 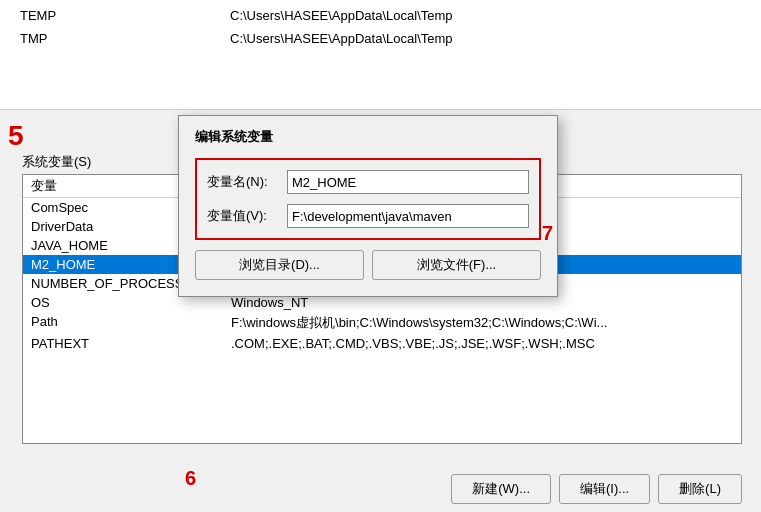 What do you see at coordinates (380, 14) in the screenshot?
I see `table-row: TEMP C:\Users\HASEE\AppData\Local\Temp` at bounding box center [380, 14].